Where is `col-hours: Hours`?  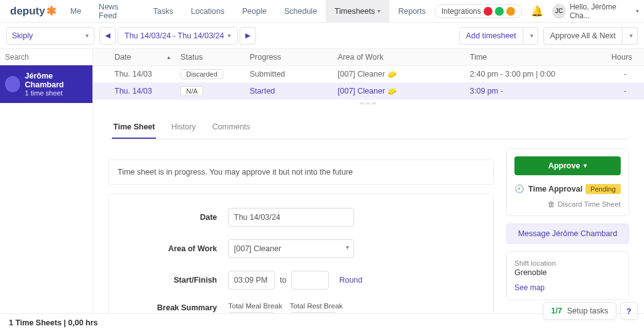
col-hours: Hours is located at coordinates (625, 57).